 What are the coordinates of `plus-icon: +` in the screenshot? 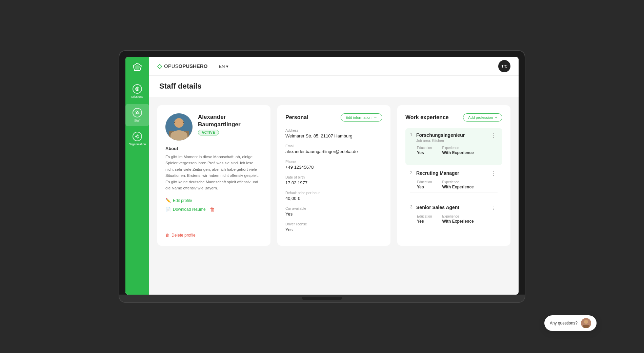 It's located at (496, 117).